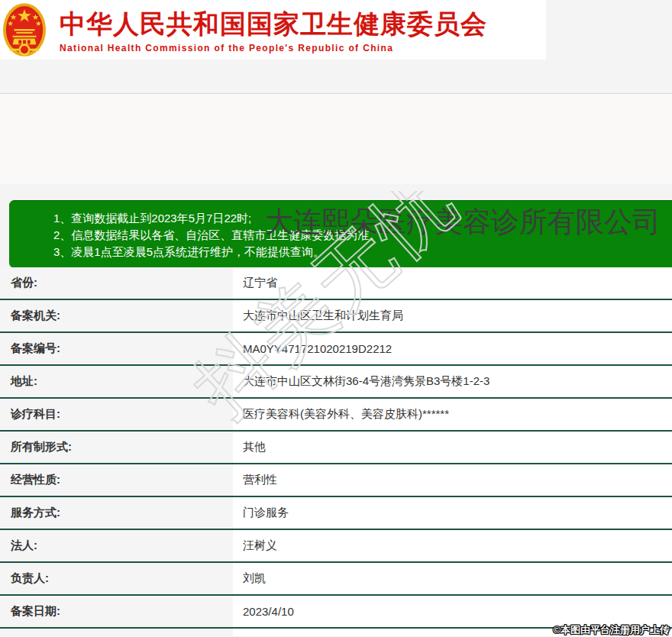 The width and height of the screenshot is (672, 637). Describe the element at coordinates (452, 579) in the screenshot. I see `field-value: 刘凯` at that location.